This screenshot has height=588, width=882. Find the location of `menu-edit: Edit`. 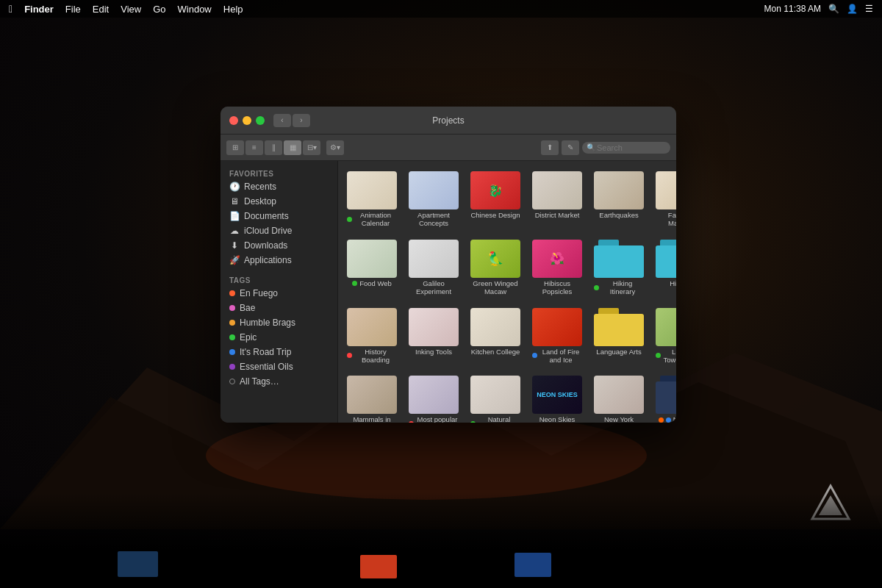

menu-edit: Edit is located at coordinates (101, 9).